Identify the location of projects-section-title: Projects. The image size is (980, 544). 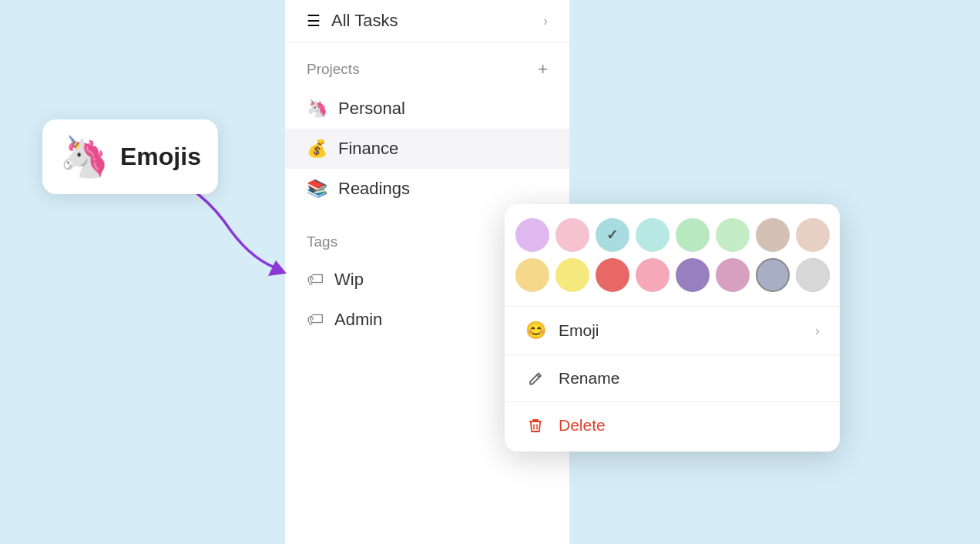
(333, 69).